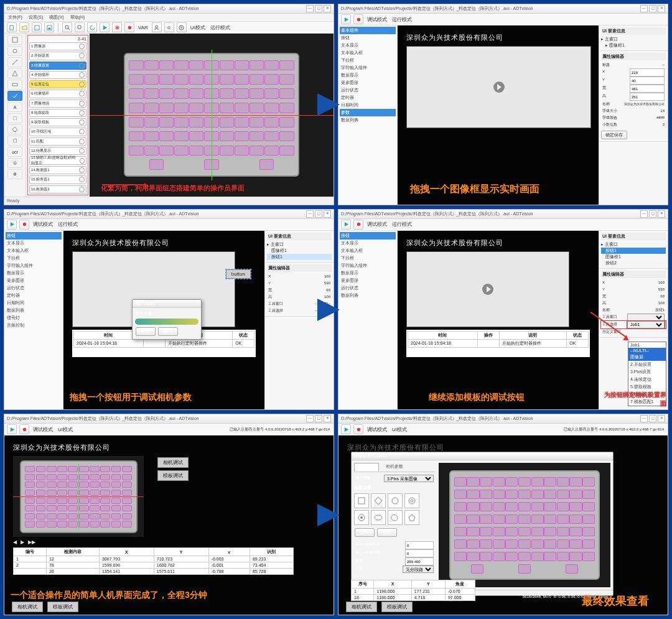  I want to click on shape-ellipse-icon, so click(378, 518).